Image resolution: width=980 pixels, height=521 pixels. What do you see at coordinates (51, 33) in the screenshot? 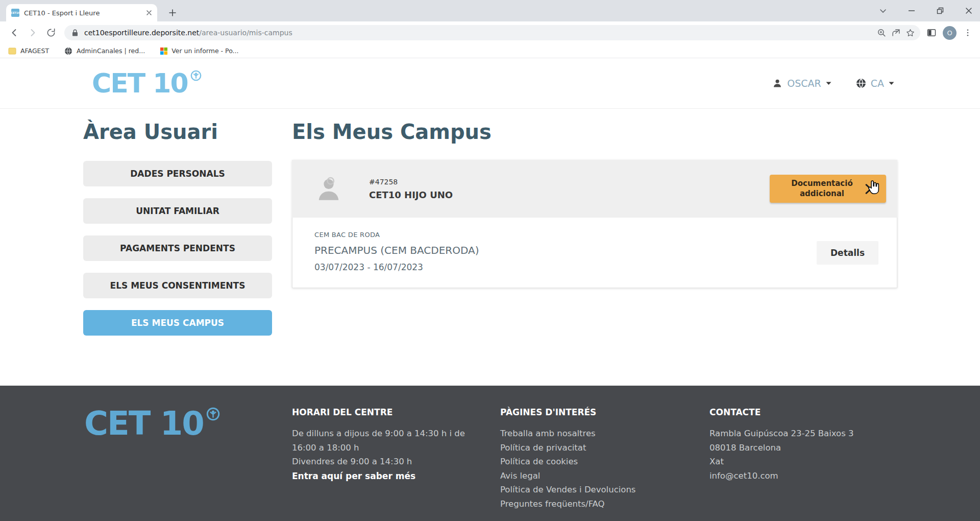
I see `reload-button` at bounding box center [51, 33].